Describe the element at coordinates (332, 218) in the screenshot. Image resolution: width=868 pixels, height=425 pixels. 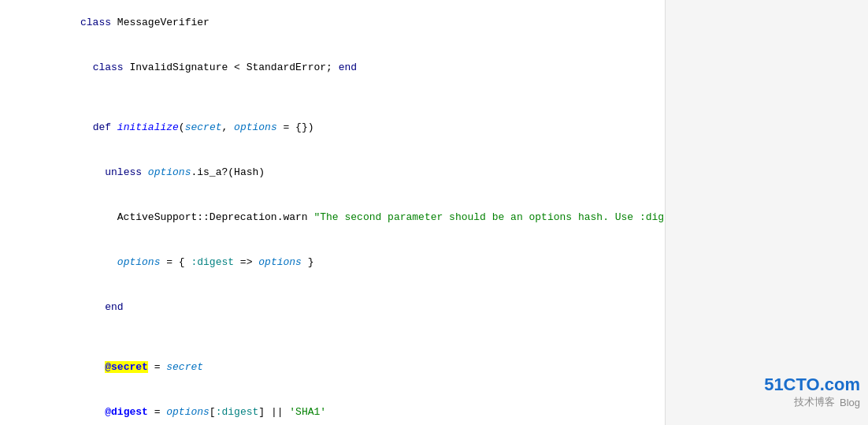
I see `code-line: ActiveSupport::Deprecation.warn "The sec…` at that location.